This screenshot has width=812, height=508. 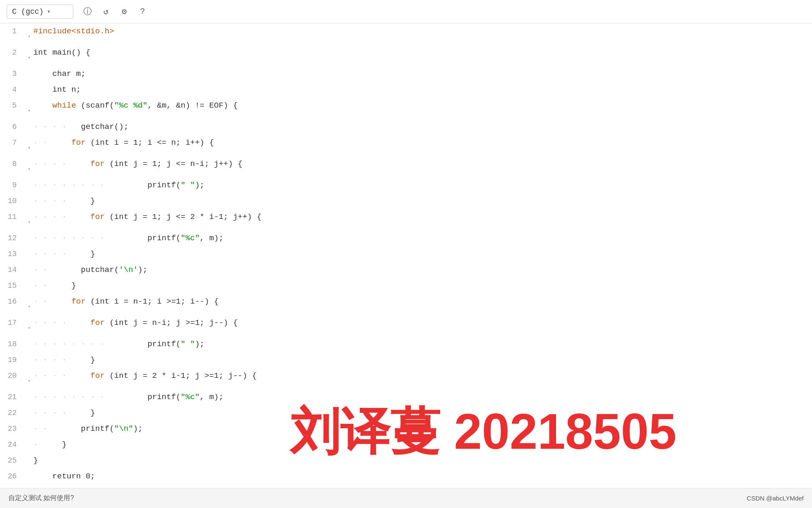 What do you see at coordinates (13, 106) in the screenshot?
I see `line-number: 5` at bounding box center [13, 106].